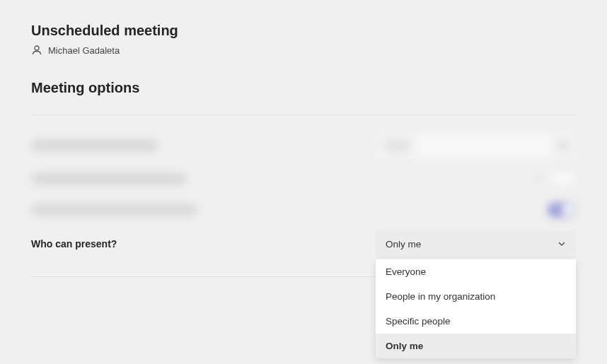 The height and width of the screenshot is (364, 607). Describe the element at coordinates (83, 51) in the screenshot. I see `organizer-name: Michael Gadaleta` at that location.